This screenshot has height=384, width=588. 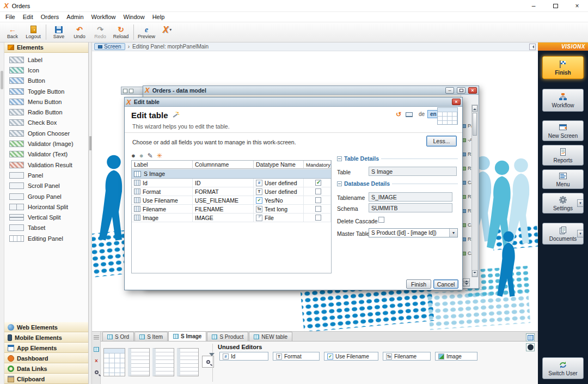 What do you see at coordinates (563, 100) in the screenshot?
I see `visionx-workflow-button: Workflow` at bounding box center [563, 100].